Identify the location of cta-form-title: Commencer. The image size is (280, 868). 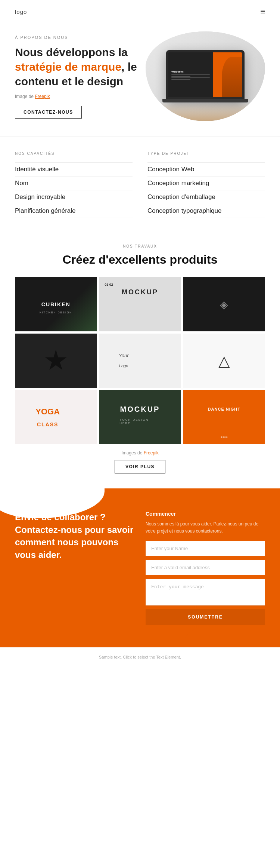
(205, 514).